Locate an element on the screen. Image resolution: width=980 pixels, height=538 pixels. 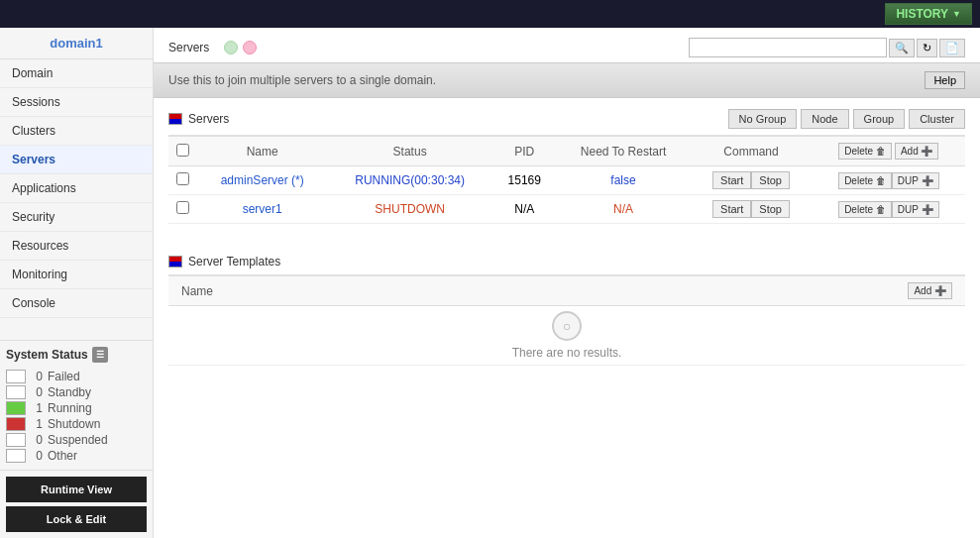
add-template-button: Add ➕ is located at coordinates (929, 291).